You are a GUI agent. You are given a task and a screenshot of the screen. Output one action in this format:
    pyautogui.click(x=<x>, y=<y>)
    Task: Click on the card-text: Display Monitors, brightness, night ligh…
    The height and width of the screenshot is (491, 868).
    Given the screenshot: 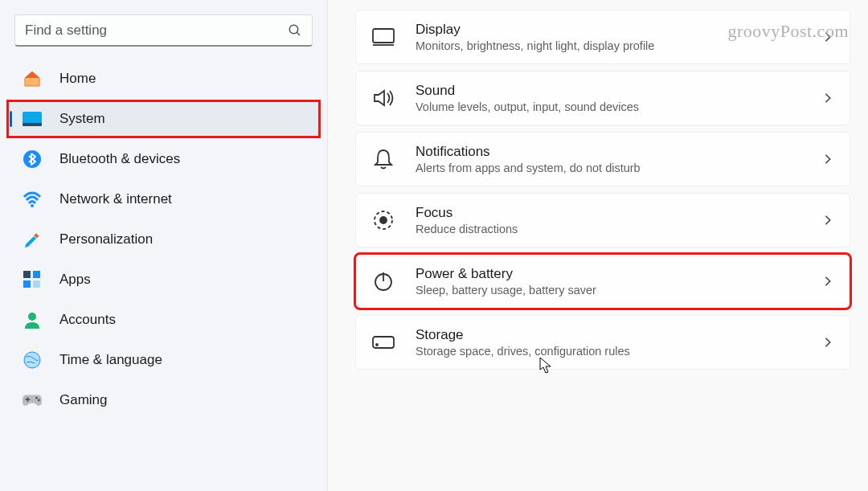 What is the action you would take?
    pyautogui.click(x=619, y=37)
    